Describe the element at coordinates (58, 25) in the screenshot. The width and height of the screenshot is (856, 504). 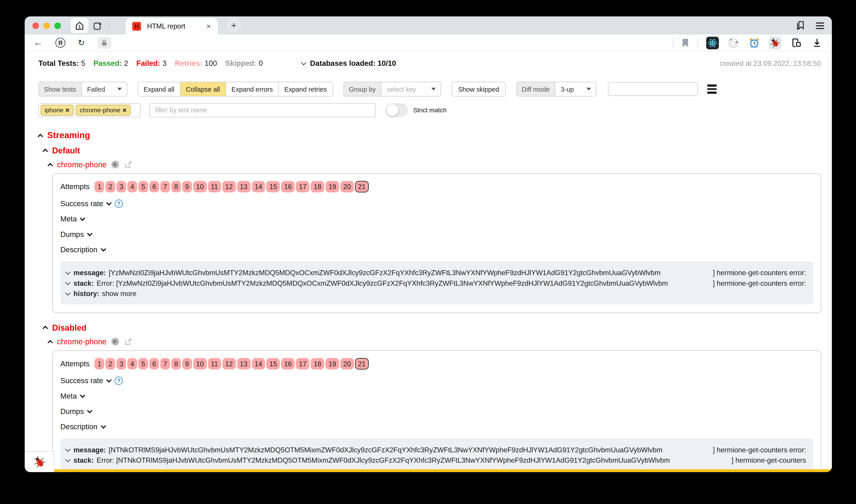
I see `traffic-zoom-button` at that location.